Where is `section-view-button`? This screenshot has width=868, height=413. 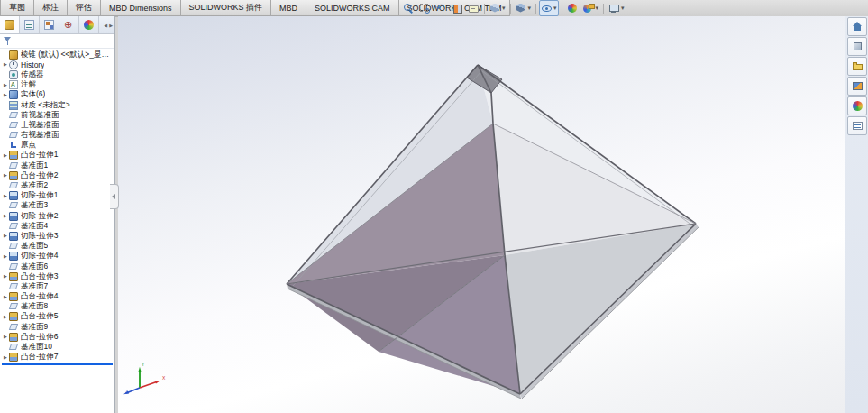
section-view-button is located at coordinates (458, 8).